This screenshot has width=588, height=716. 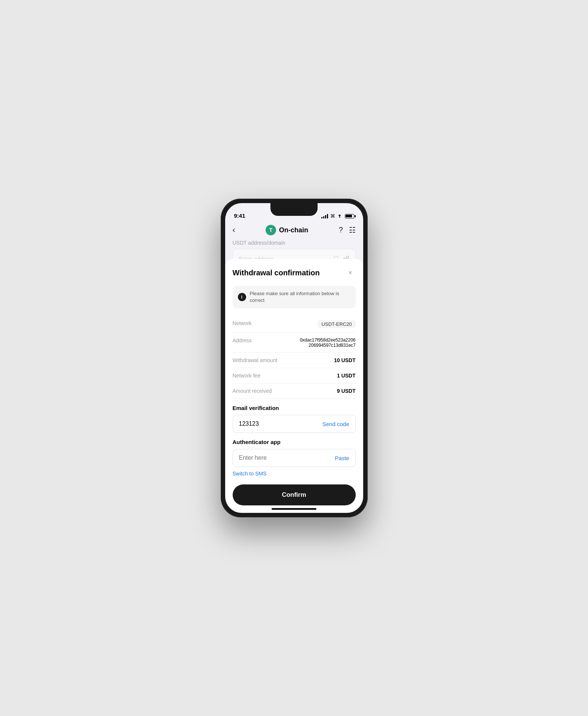 I want to click on address-row-value: 0xdac17f958d2ee523a2206206994597c13d831e…, so click(x=328, y=343).